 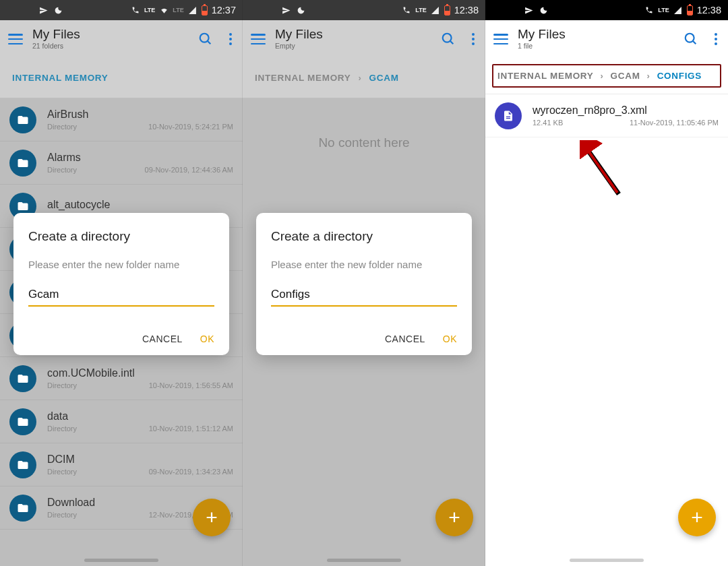 What do you see at coordinates (364, 39) in the screenshot?
I see `app-bar: My Files Empty` at bounding box center [364, 39].